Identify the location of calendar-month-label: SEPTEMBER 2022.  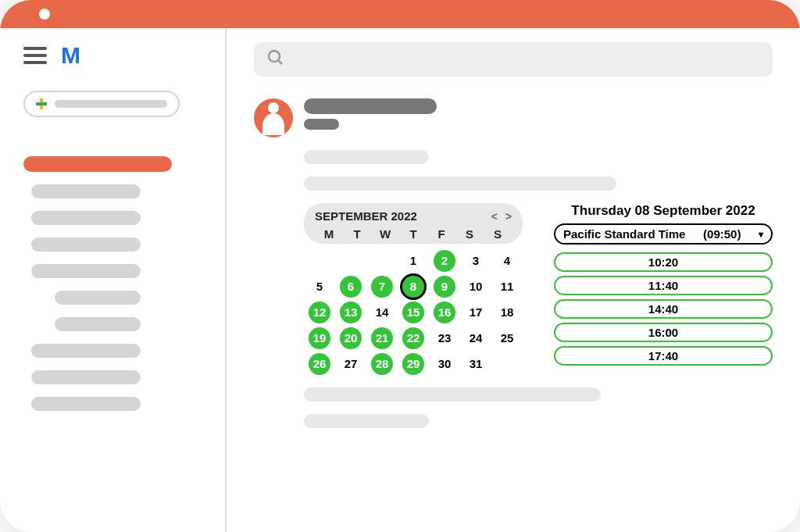
(366, 216).